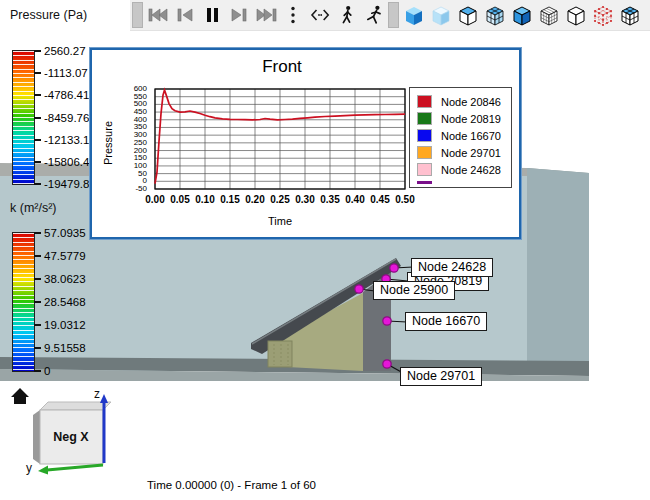 Image resolution: width=650 pixels, height=500 pixels. Describe the element at coordinates (441, 376) in the screenshot. I see `node-label-29701: Node 29701` at that location.